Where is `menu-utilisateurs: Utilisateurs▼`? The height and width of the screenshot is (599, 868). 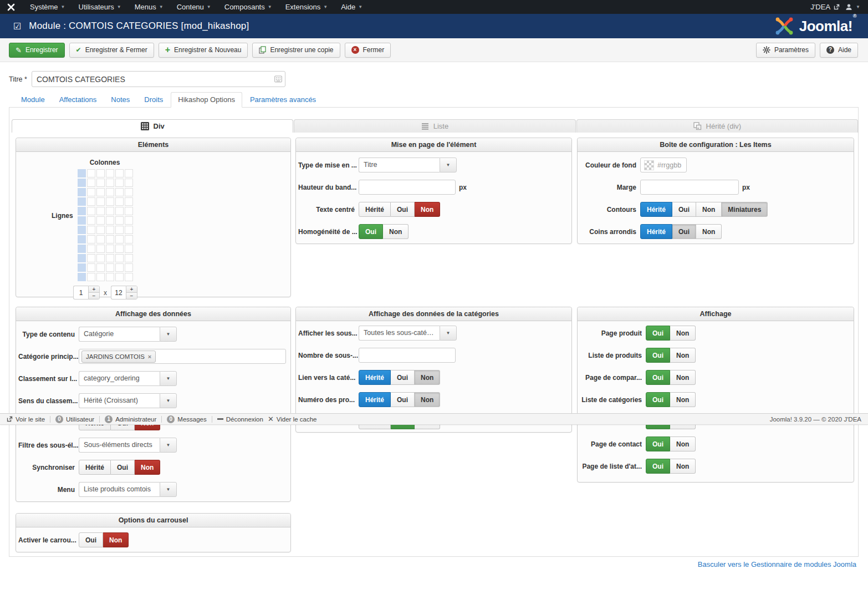
menu-utilisateurs: Utilisateurs▼ is located at coordinates (100, 7).